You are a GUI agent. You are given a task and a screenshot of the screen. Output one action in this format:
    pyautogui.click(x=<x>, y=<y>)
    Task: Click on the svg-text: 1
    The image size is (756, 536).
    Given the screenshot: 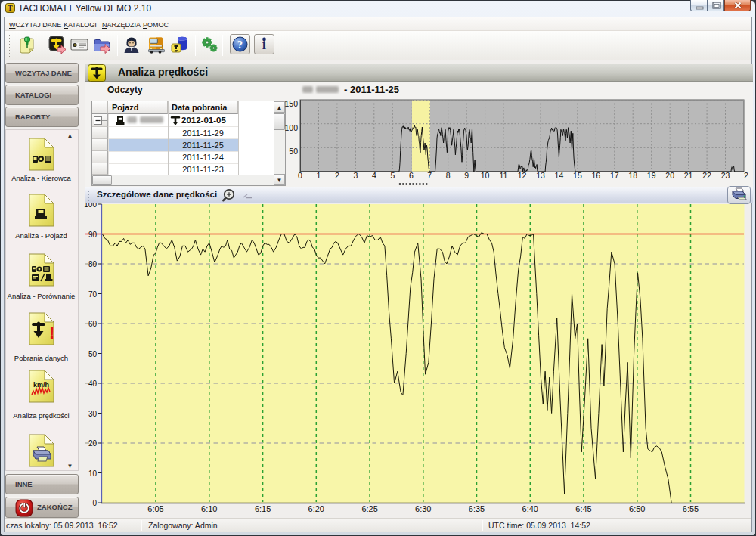 What is the action you would take?
    pyautogui.click(x=319, y=175)
    